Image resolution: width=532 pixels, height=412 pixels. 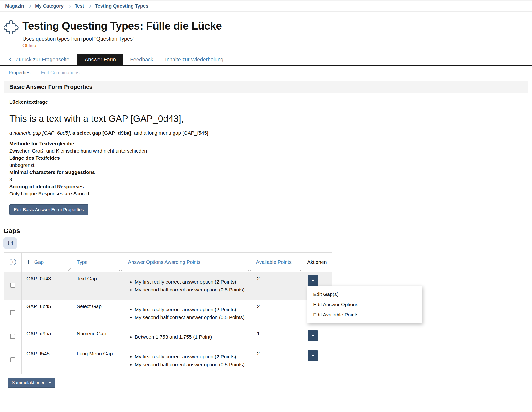 I want to click on cell-gap-type: Text Gap, so click(x=98, y=286).